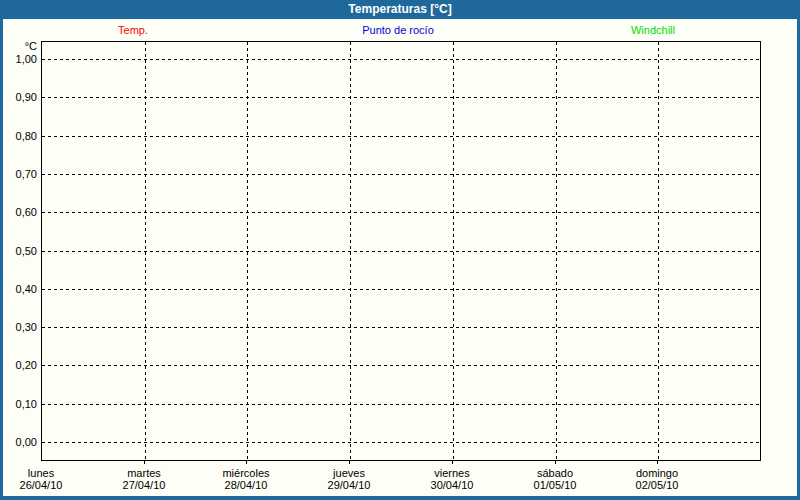 The image size is (800, 500). I want to click on x-axis-date: 30/04/10, so click(452, 485).